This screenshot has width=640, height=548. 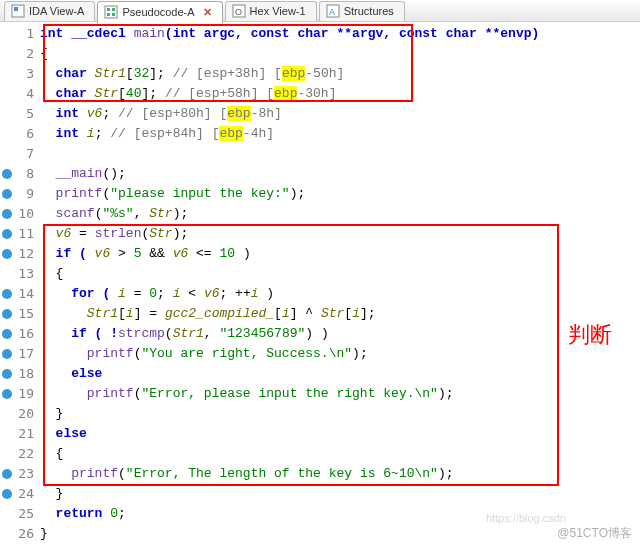 What do you see at coordinates (20, 294) in the screenshot?
I see `line-number: 14` at bounding box center [20, 294].